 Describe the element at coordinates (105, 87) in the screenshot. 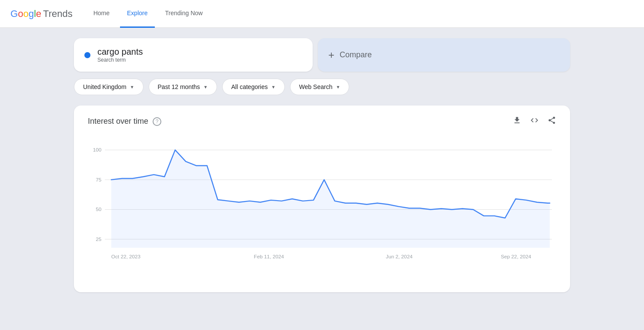

I see `region-filter-label: United Kingdom` at that location.